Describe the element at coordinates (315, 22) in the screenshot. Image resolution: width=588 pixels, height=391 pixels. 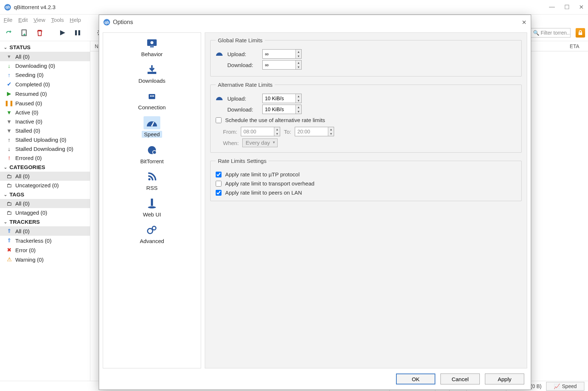
I see `dialog-titlebar: qb Options ✕` at that location.